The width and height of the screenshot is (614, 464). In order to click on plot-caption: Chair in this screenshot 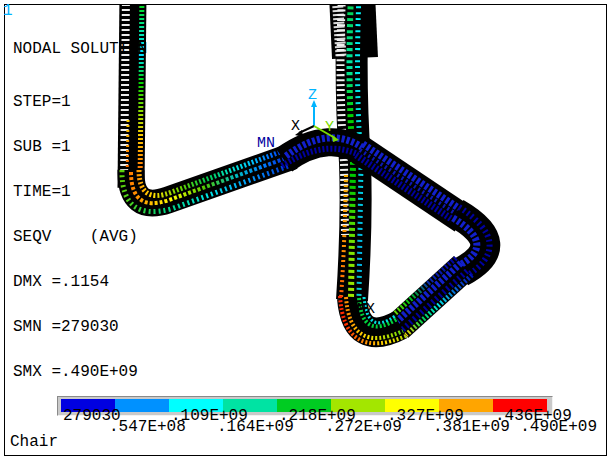, I will do `click(34, 442)`.